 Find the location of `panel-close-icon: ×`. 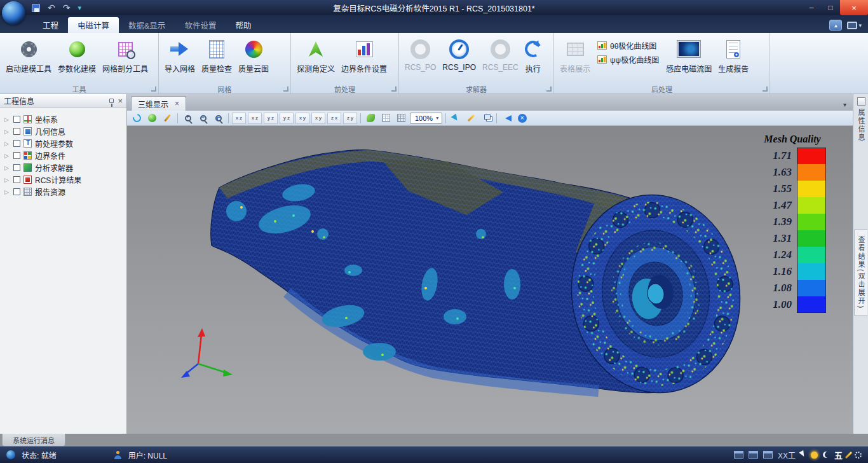

panel-close-icon: × is located at coordinates (120, 100).